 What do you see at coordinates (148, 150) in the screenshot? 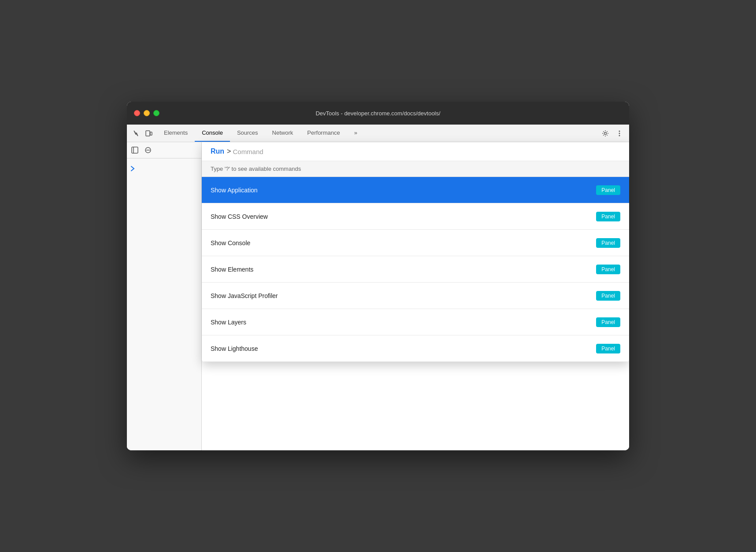
I see `block-icon` at bounding box center [148, 150].